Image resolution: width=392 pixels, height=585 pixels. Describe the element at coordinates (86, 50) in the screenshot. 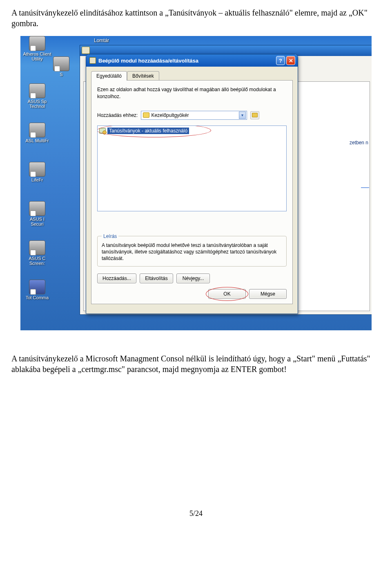

I see `mmc-window-icon` at that location.